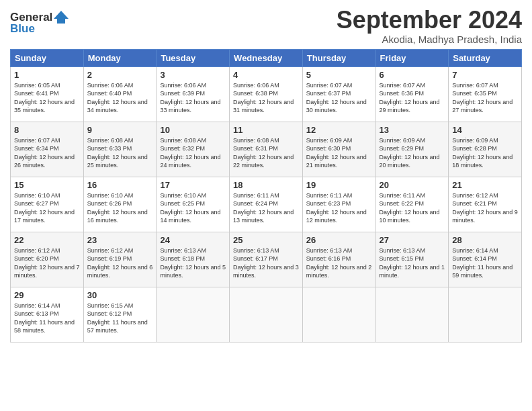  I want to click on week-row-2: 8 Sunrise: 6:07 AMSunset: 6:34 PMDayligh…, so click(266, 149).